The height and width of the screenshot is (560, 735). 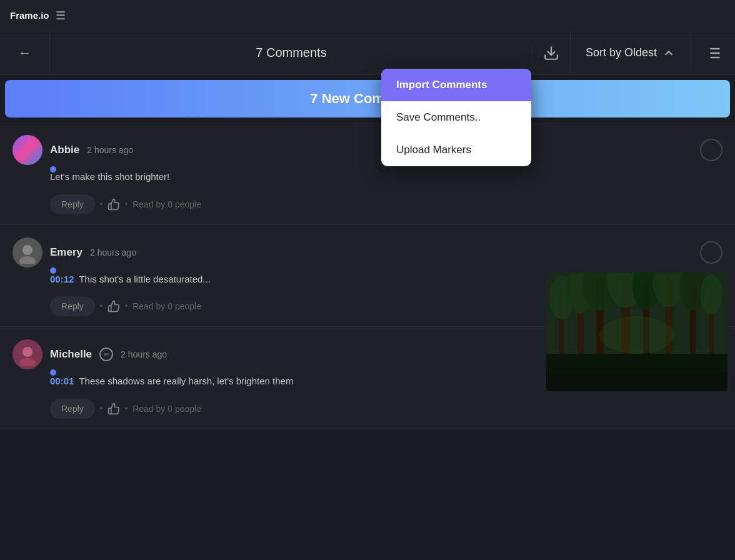 What do you see at coordinates (637, 332) in the screenshot?
I see `thumbnail-image` at bounding box center [637, 332].